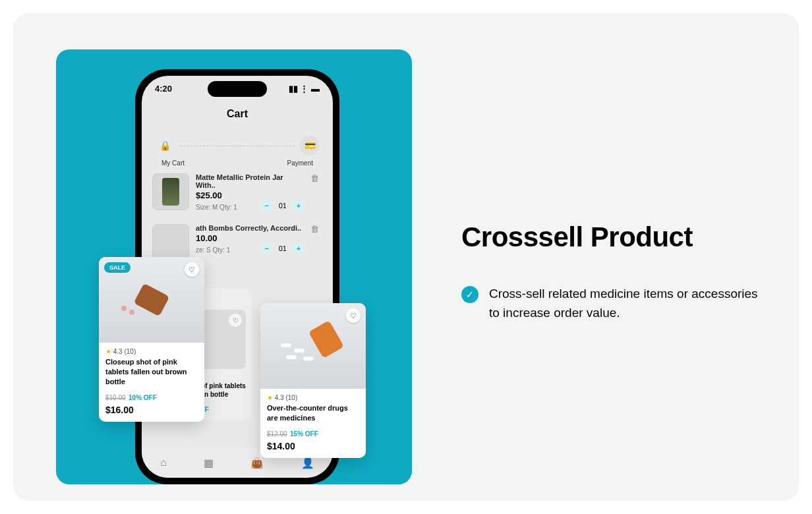  What do you see at coordinates (116, 398) in the screenshot?
I see `card-old-price: $10.00` at bounding box center [116, 398].